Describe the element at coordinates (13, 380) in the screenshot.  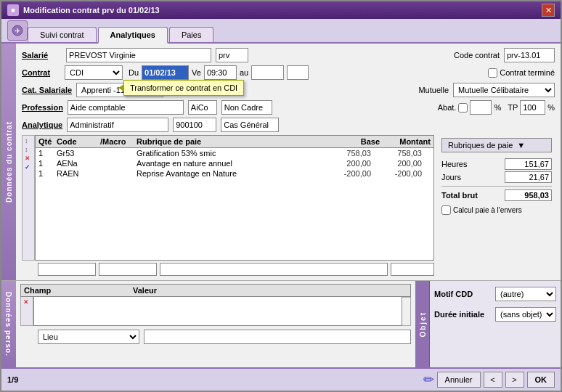
I see `page-indicator: 1/9` at that location.